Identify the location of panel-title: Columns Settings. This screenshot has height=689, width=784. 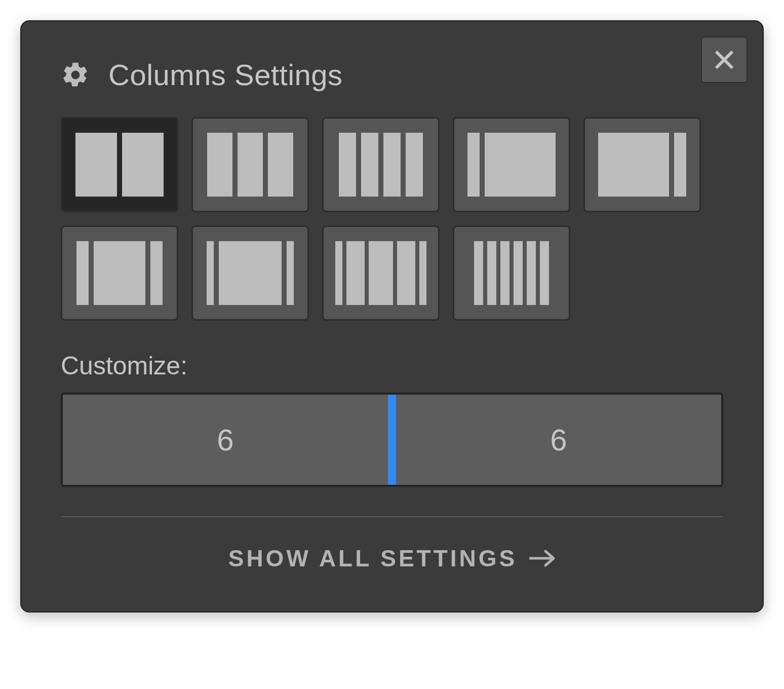
(226, 75).